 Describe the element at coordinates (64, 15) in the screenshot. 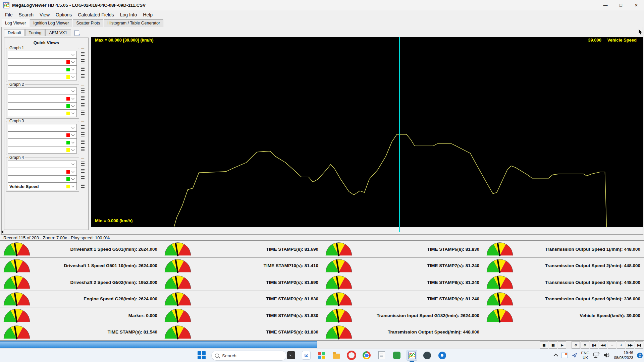

I see `menu-options: Options` at that location.